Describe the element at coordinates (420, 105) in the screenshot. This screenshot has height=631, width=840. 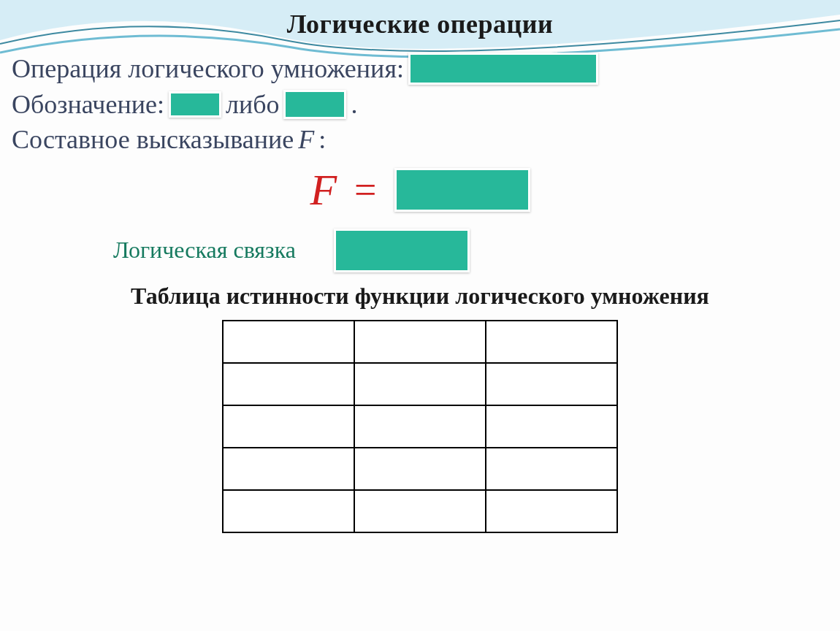
I see `notation-line: Обозначение: либо .` at that location.